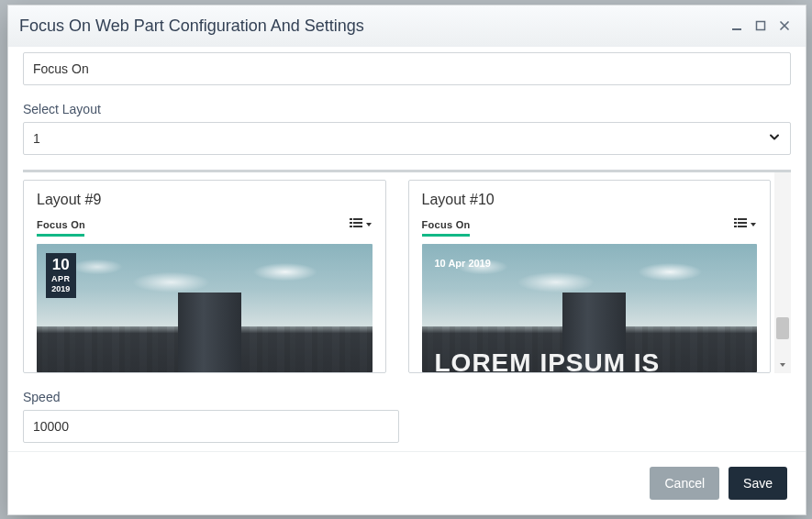  I want to click on speed-label: Speed, so click(407, 397).